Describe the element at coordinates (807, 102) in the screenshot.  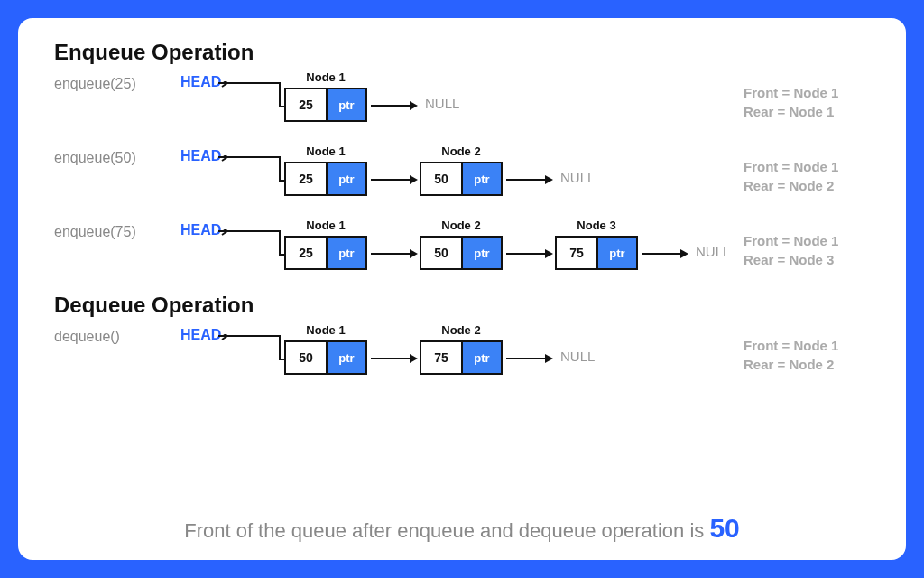
I see `status-text: Front = Node 1 Rear = Node 1` at that location.